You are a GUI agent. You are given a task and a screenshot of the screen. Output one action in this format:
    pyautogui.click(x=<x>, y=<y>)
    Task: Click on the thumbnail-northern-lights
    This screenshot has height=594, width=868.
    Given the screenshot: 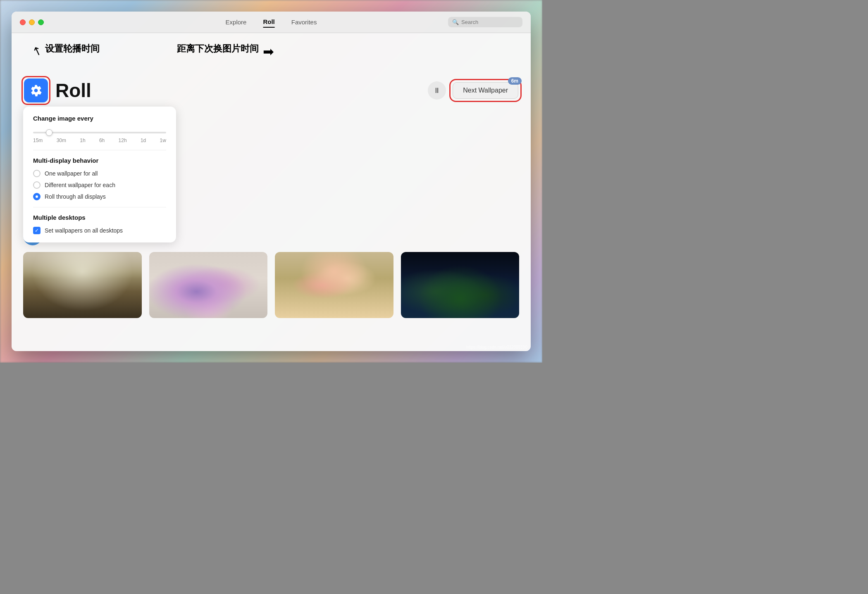 What is the action you would take?
    pyautogui.click(x=460, y=285)
    